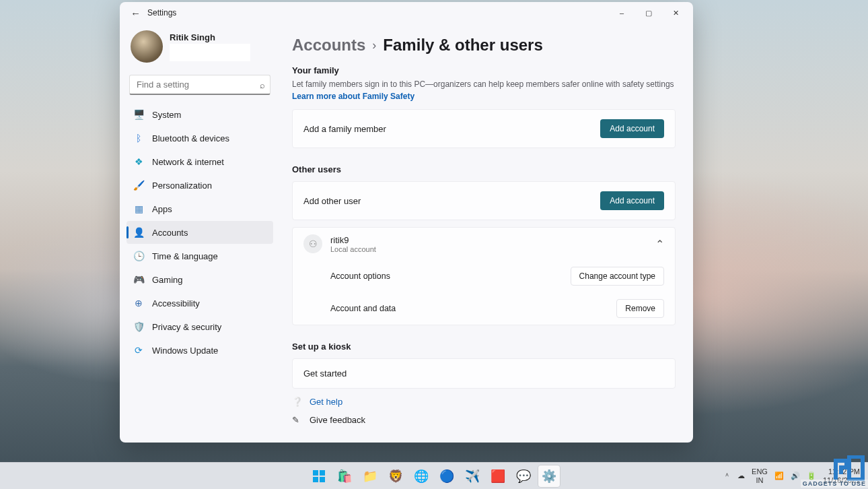  Describe the element at coordinates (200, 85) in the screenshot. I see `search-input` at that location.